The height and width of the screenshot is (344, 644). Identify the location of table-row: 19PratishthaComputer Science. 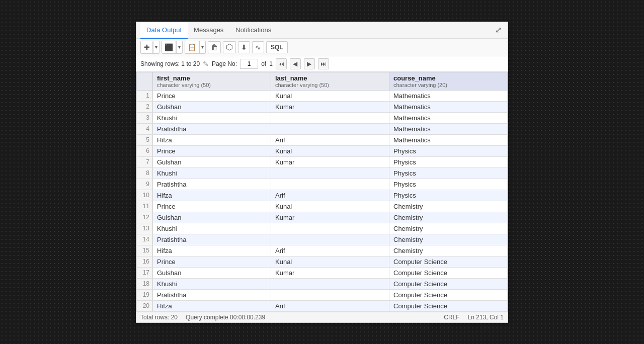
(322, 295).